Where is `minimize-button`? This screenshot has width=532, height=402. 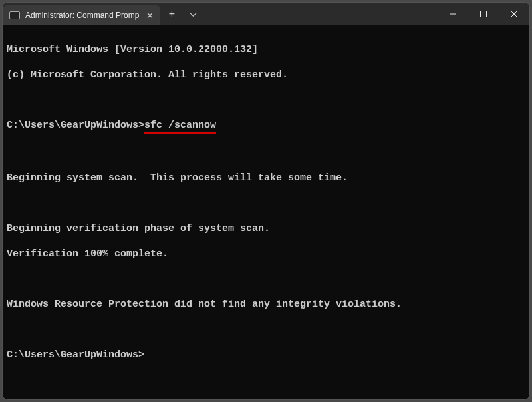 minimize-button is located at coordinates (453, 14).